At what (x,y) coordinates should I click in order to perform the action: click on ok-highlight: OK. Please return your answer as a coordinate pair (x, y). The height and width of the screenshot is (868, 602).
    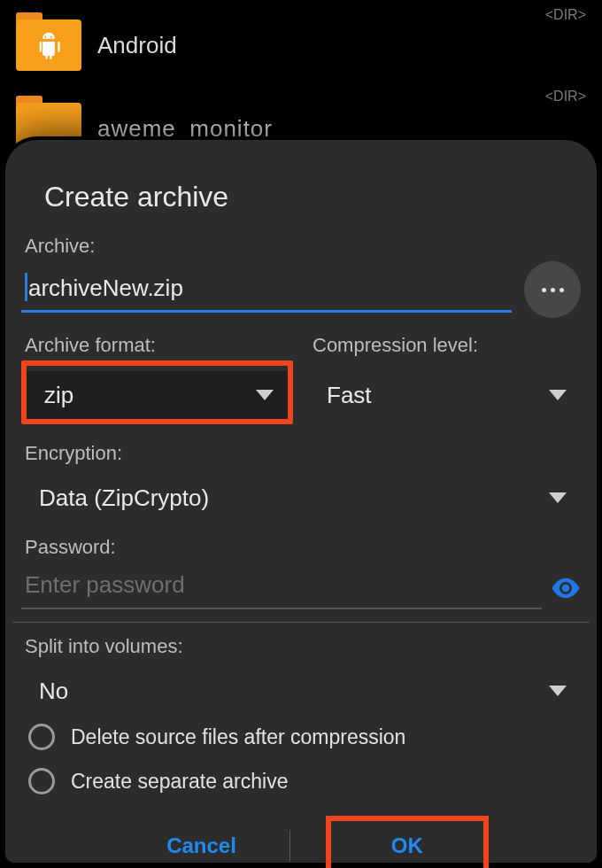
    Looking at the image, I should click on (407, 841).